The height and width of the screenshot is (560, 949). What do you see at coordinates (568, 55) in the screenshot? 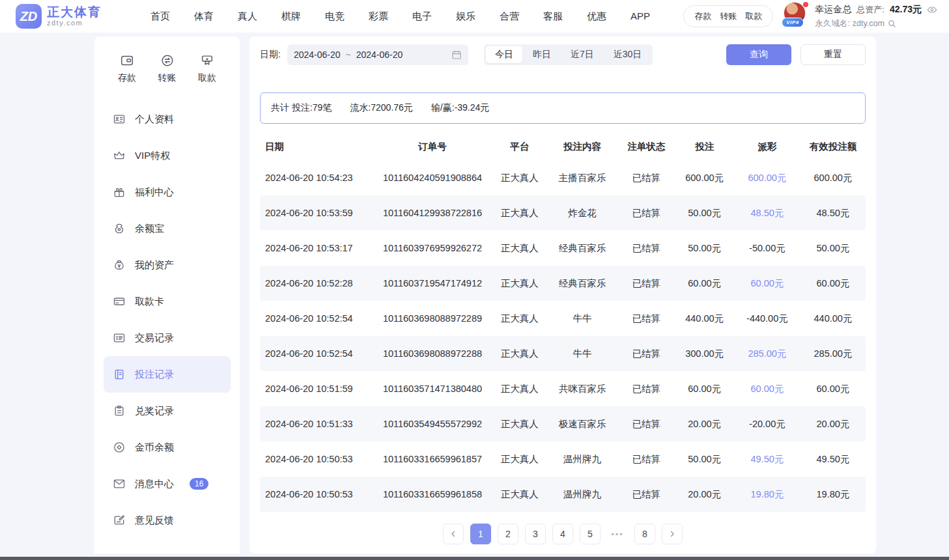
I see `quick-date-ranges: 今日昨日近7日近30日` at bounding box center [568, 55].